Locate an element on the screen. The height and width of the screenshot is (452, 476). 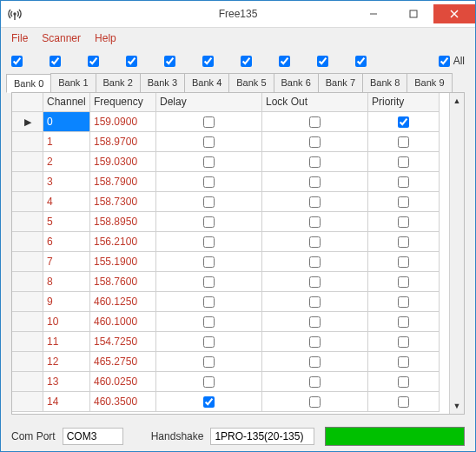
tab-bank-3: Bank 3 is located at coordinates (162, 83).